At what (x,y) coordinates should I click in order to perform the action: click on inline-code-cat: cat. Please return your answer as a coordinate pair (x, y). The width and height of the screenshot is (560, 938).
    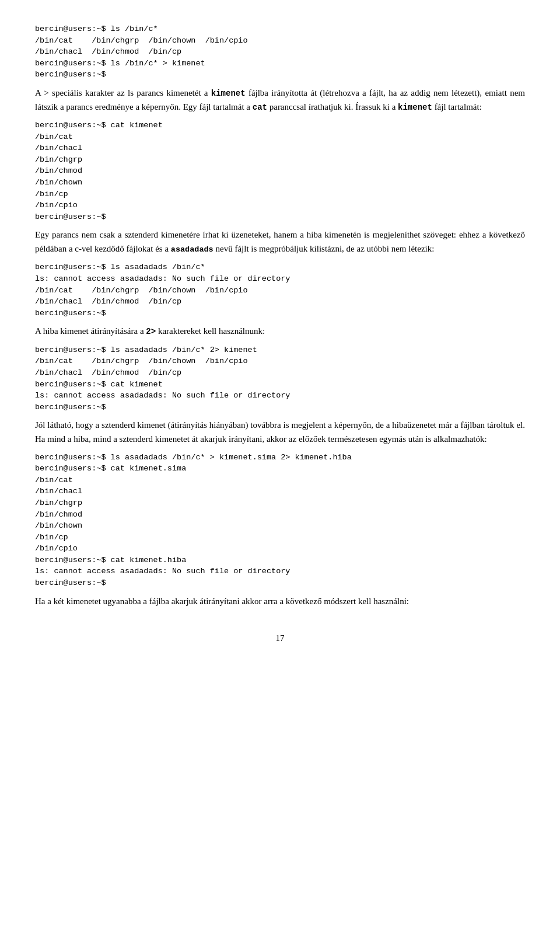
    Looking at the image, I should click on (260, 107).